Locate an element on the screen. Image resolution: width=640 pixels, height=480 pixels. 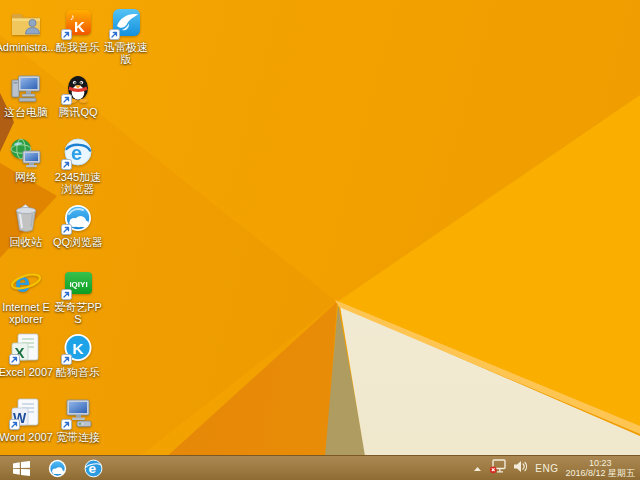
network-globe-icon is located at coordinates (26, 153).